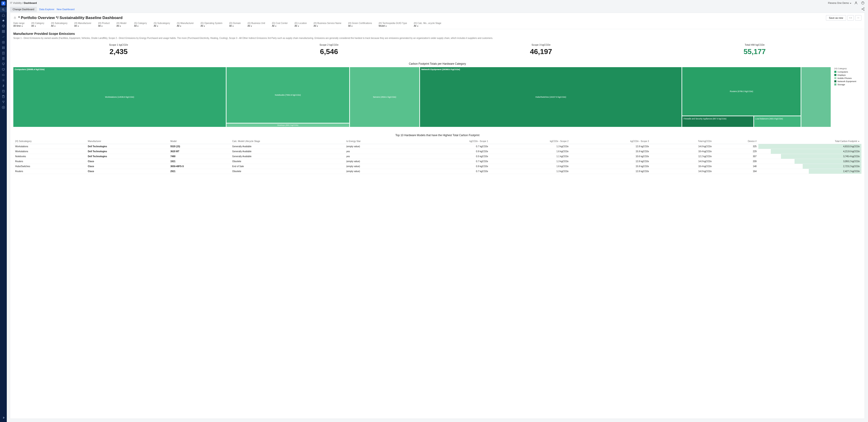 The height and width of the screenshot is (422, 868). What do you see at coordinates (810, 141) in the screenshot?
I see `table-header: Total Carbon Footprint` at bounding box center [810, 141].